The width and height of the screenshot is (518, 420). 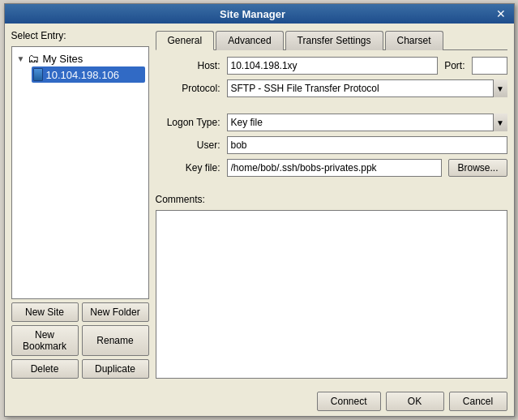 What do you see at coordinates (62, 58) in the screenshot?
I see `tree-root-label: My Sites` at bounding box center [62, 58].